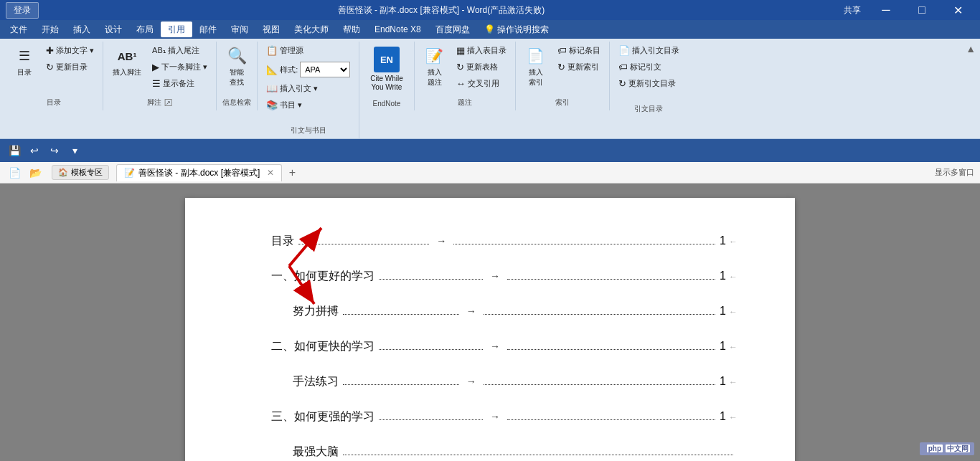 This screenshot has width=980, height=461. What do you see at coordinates (562, 103) in the screenshot?
I see `index-group-label: 索引` at bounding box center [562, 103].